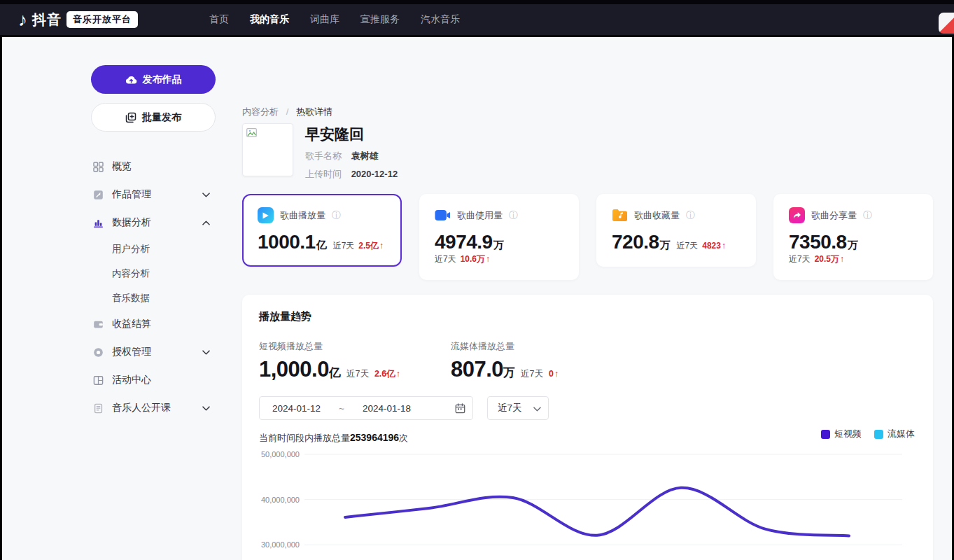 The width and height of the screenshot is (954, 560). I want to click on trend-metrics: 短视频播放总量 1,000.0亿 近7天 2.6亿 流媒体播放总量 807.0万…, so click(588, 361).